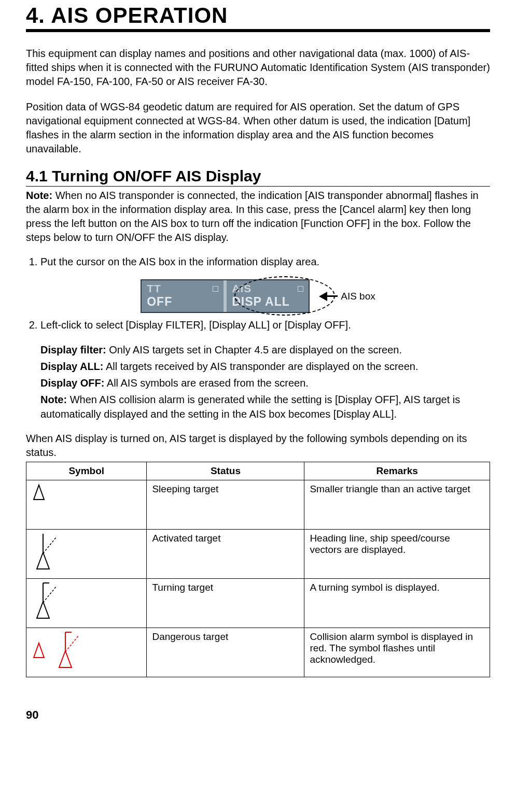 This screenshot has width=516, height=812. Describe the element at coordinates (87, 603) in the screenshot. I see `symbol-turning` at that location.